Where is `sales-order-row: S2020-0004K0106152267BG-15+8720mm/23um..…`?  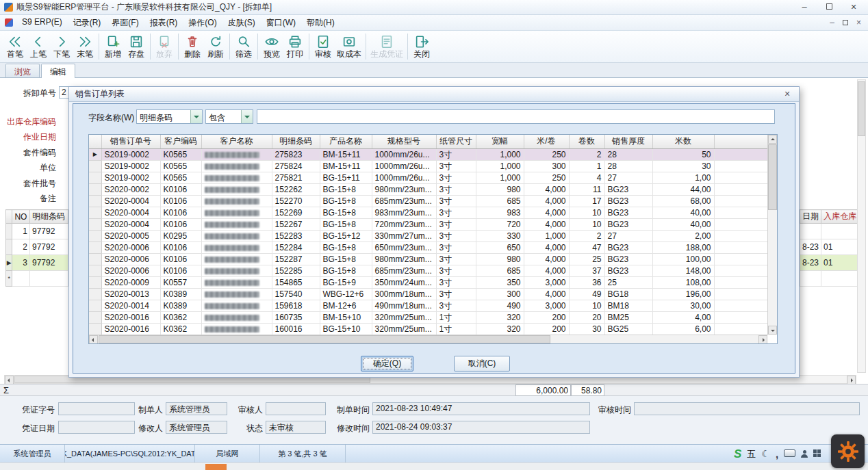
sales-order-row: S2020-0004K0106152267BG-15+8720mm/23um..… is located at coordinates (429, 224).